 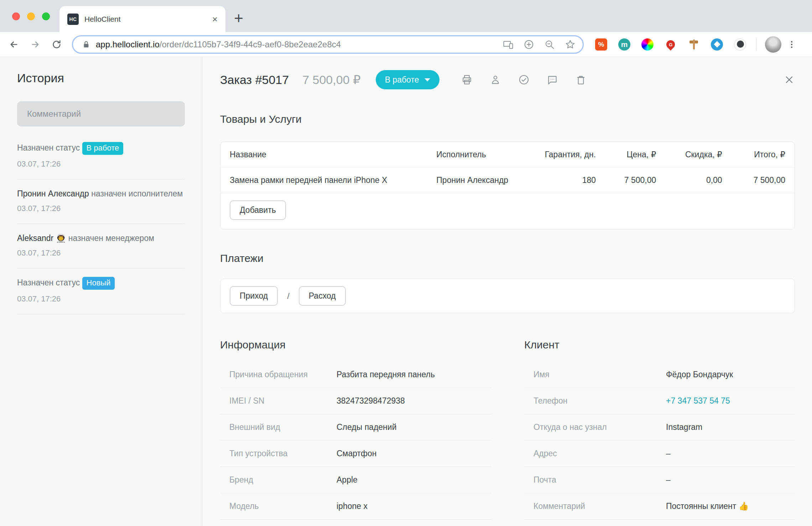 I want to click on field-value: Постоянны клиент 👍, so click(x=707, y=506).